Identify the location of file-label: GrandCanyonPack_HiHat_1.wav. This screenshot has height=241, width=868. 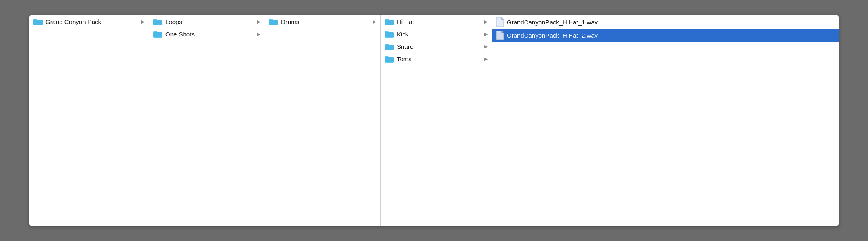
(670, 22).